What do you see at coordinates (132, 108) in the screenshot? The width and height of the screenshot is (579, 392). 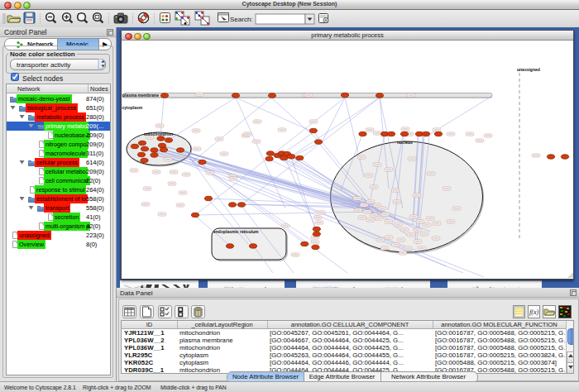 I see `svg-text: cytoplasm` at bounding box center [132, 108].